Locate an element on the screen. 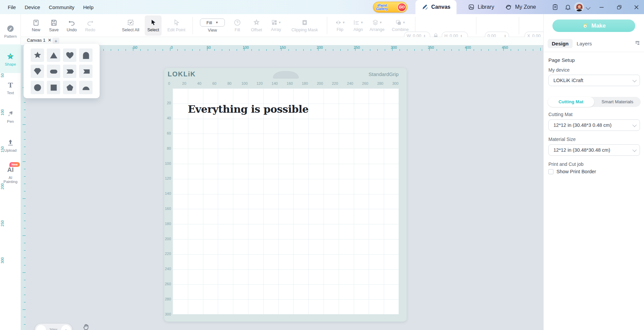  menu-bar: File Device Community Help iPaint Galler… is located at coordinates (322, 7).